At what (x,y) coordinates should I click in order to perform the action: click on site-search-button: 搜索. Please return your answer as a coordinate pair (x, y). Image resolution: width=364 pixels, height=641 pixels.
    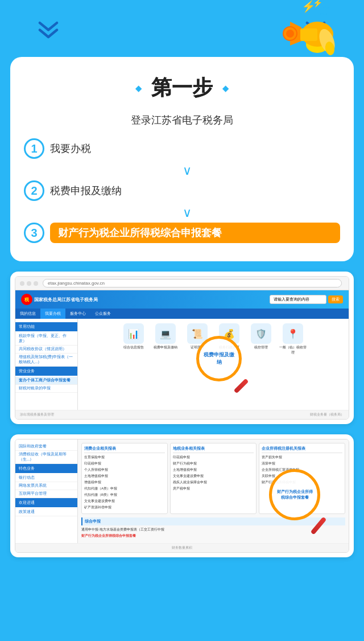
    Looking at the image, I should click on (336, 299).